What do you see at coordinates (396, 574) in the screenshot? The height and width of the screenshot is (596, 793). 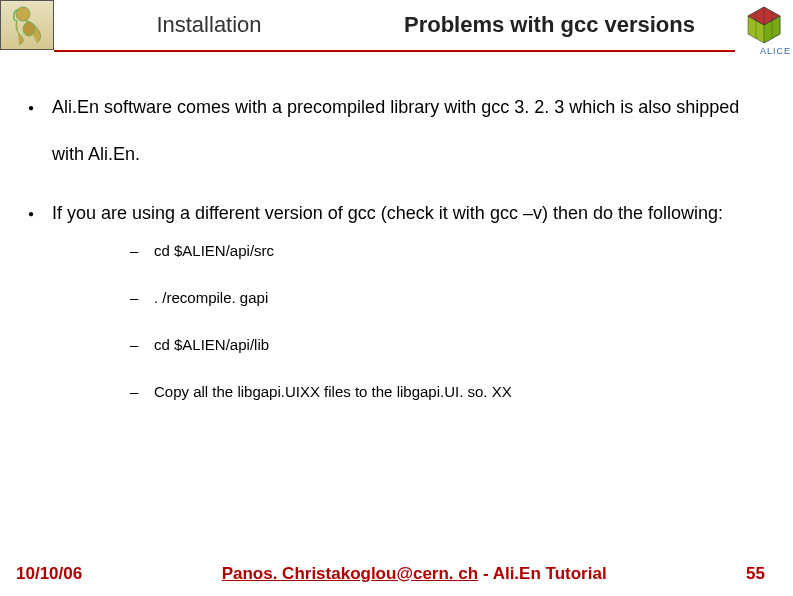 I see `slide-footer: 10/10/06 Panos. Christakoglou@cern. ch -…` at bounding box center [396, 574].